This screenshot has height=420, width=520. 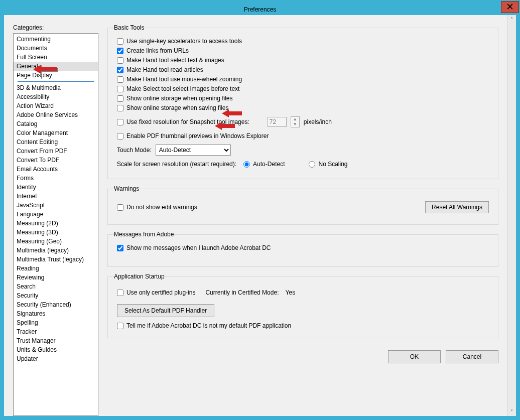 What do you see at coordinates (277, 122) in the screenshot?
I see `snapshot-value-input` at bounding box center [277, 122].